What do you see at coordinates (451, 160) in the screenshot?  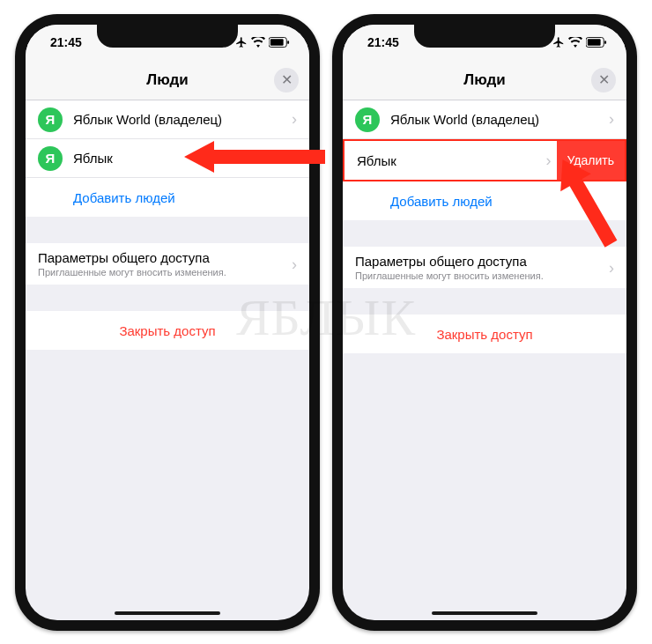 I see `member-name: Яблык` at bounding box center [451, 160].